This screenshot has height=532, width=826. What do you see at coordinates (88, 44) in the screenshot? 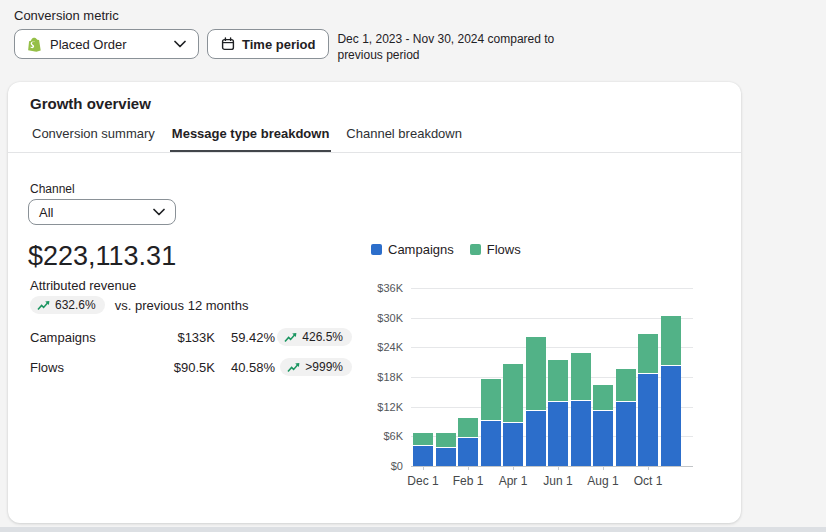
I see `conversion-metric-value: Placed Order` at bounding box center [88, 44].